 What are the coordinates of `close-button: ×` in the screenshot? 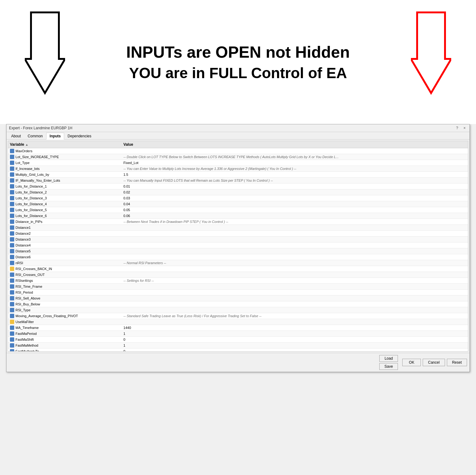 It's located at (465, 128).